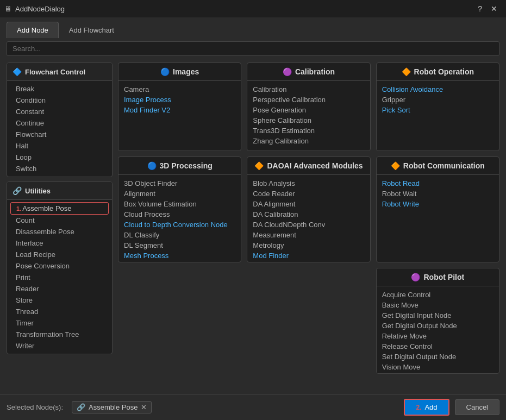 The height and width of the screenshot is (420, 506). Describe the element at coordinates (60, 346) in the screenshot. I see `util-item-writer: Writer` at that location.